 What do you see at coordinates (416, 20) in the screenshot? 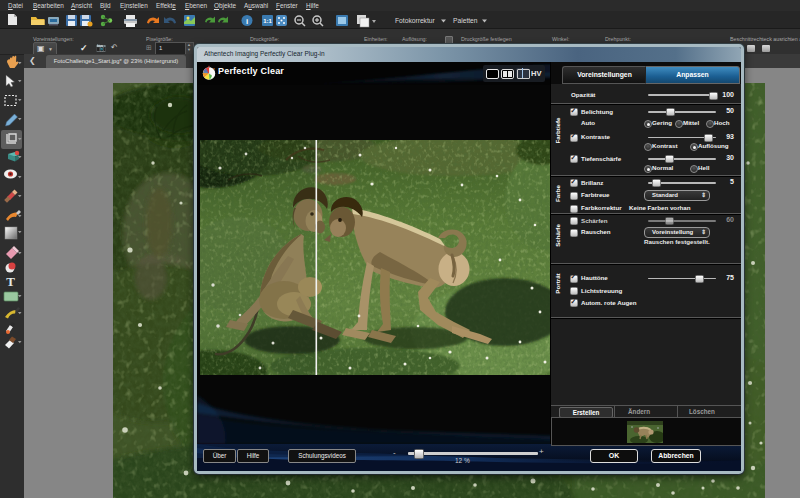
I see `svg-text: Fotokorrektur` at bounding box center [416, 20].